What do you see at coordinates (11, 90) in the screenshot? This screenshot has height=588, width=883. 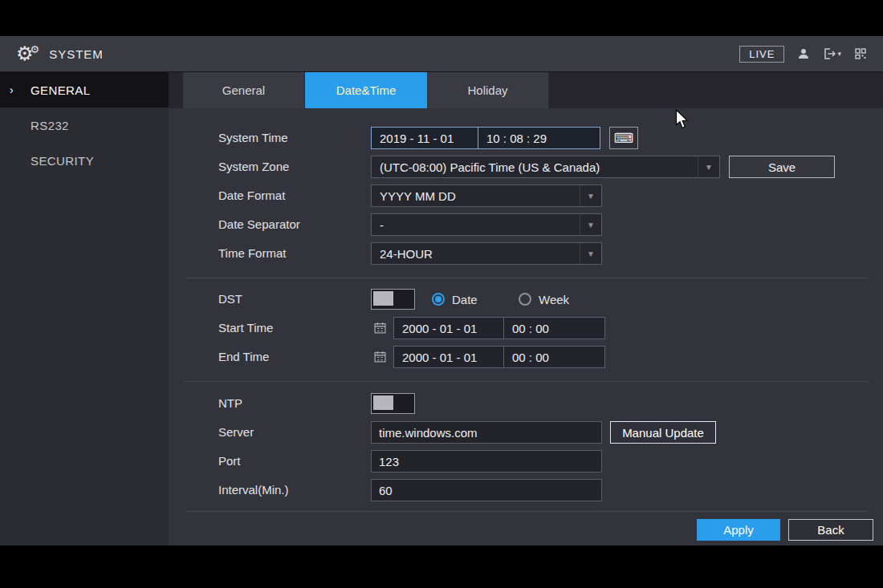 I see `chevron-right-icon: ›` at bounding box center [11, 90].